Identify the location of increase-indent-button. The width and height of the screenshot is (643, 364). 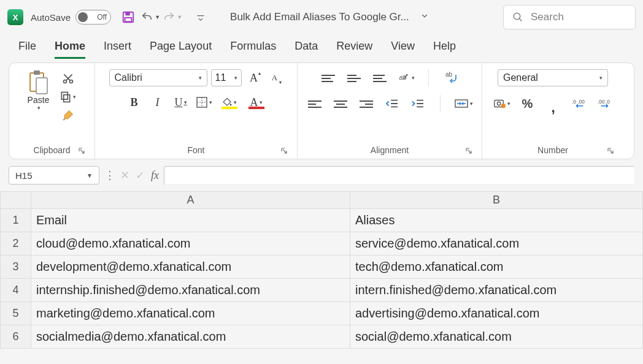
(418, 104).